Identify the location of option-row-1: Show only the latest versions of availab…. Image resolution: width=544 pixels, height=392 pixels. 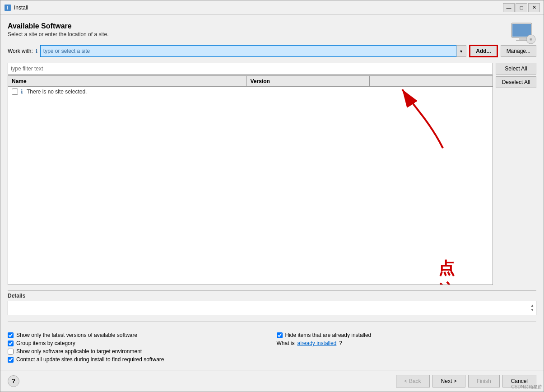
(138, 335).